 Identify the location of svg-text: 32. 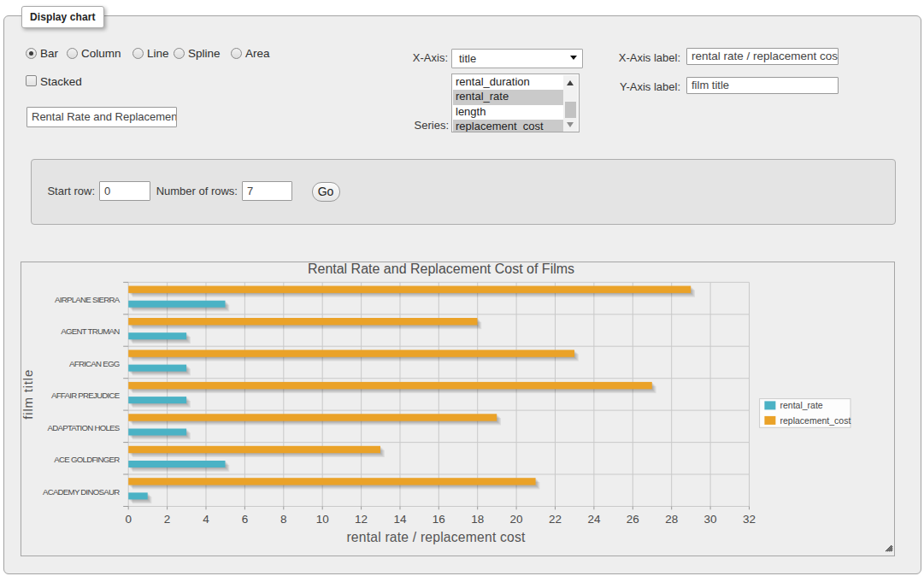
(749, 520).